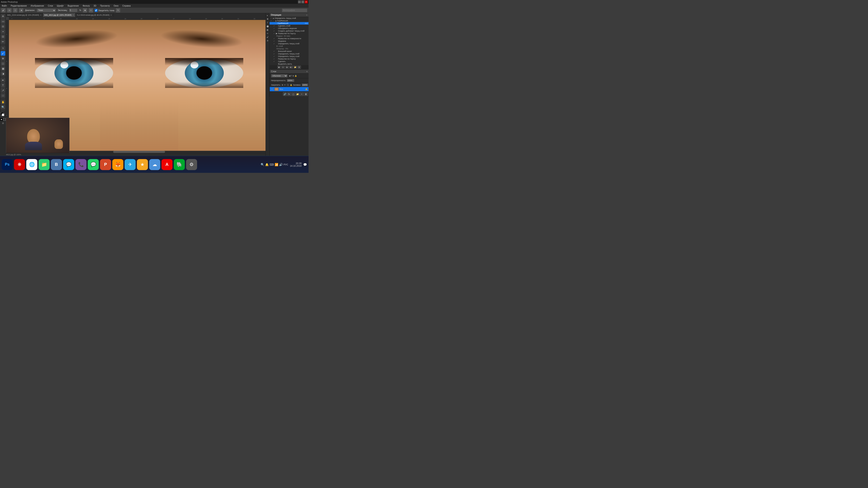 The image size is (868, 488). Describe the element at coordinates (306, 94) in the screenshot. I see `layer-delete-btn: 🗑` at that location.